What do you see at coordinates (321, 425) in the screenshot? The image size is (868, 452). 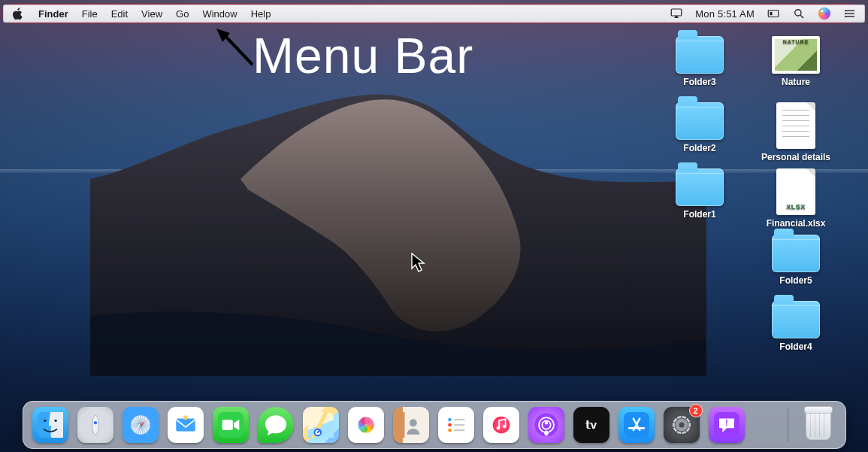 I see `maps-icon` at bounding box center [321, 425].